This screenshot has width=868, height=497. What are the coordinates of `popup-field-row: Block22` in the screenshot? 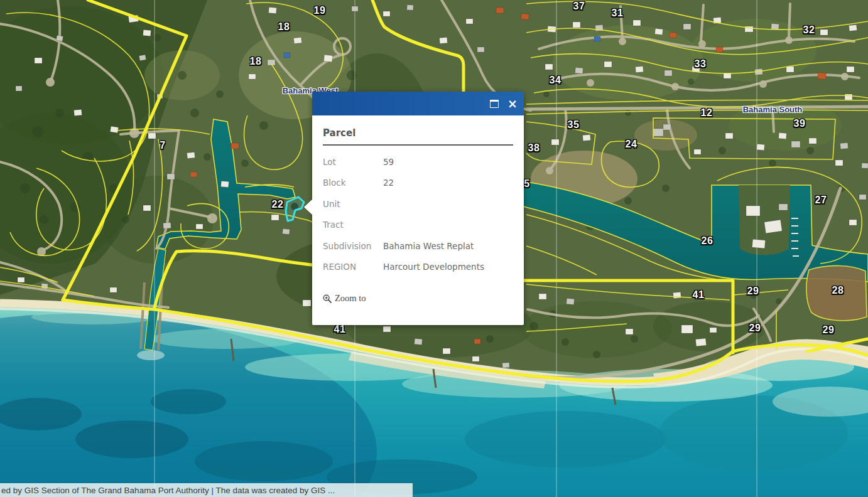 It's located at (418, 183).